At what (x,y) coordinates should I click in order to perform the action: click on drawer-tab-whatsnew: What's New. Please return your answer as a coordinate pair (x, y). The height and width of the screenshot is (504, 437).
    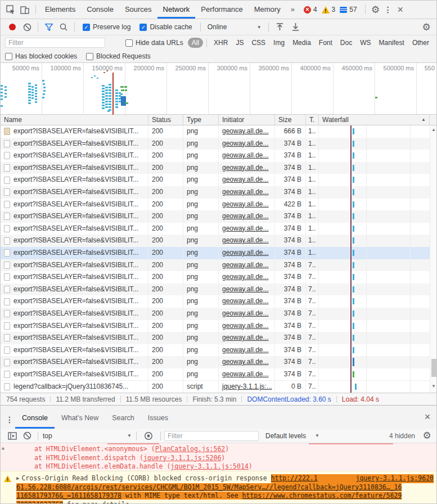
    Looking at the image, I should click on (80, 418).